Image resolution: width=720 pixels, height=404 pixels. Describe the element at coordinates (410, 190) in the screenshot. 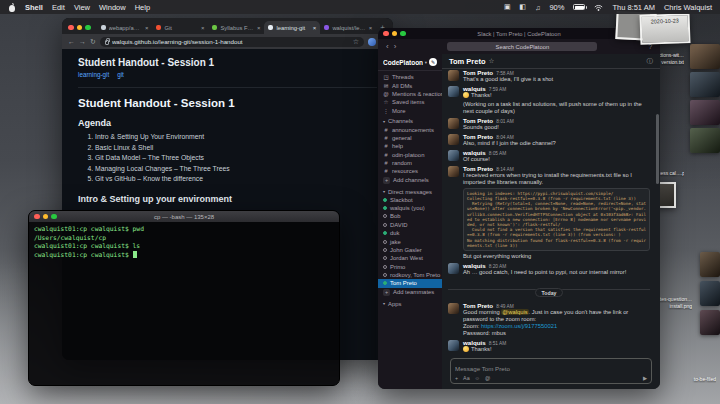

I see `dms-section-header: ▾ Direct messages` at that location.